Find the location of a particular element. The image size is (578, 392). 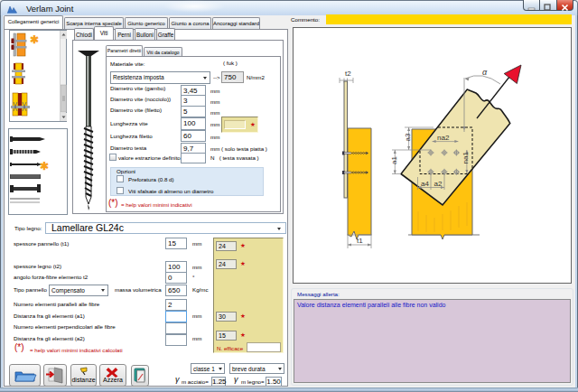

svg-text: a4 is located at coordinates (424, 184).